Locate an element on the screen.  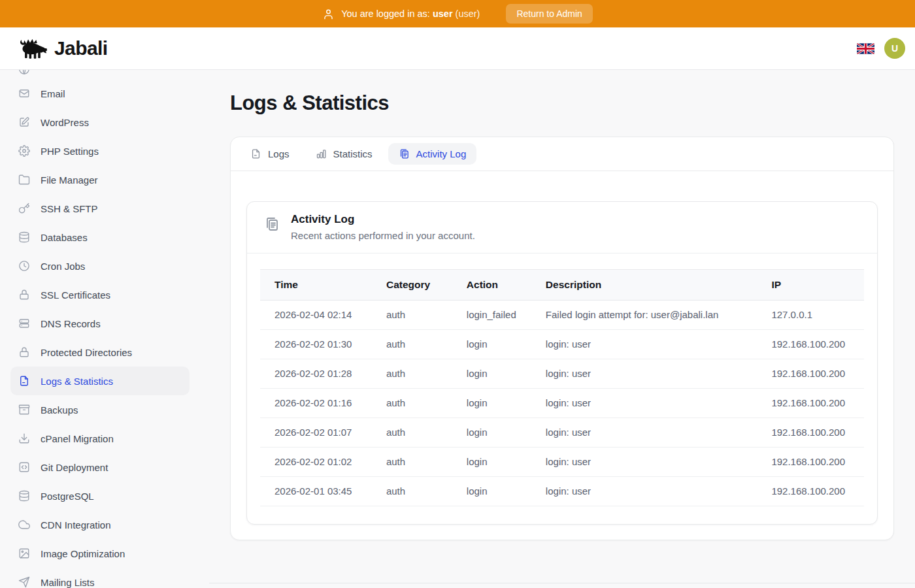
page-title: Logs & Statistics is located at coordinates (573, 103).